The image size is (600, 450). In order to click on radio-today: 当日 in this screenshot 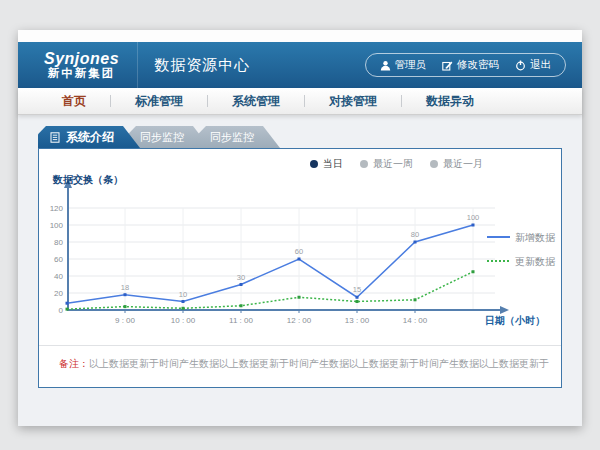, I will do `click(326, 164)`.